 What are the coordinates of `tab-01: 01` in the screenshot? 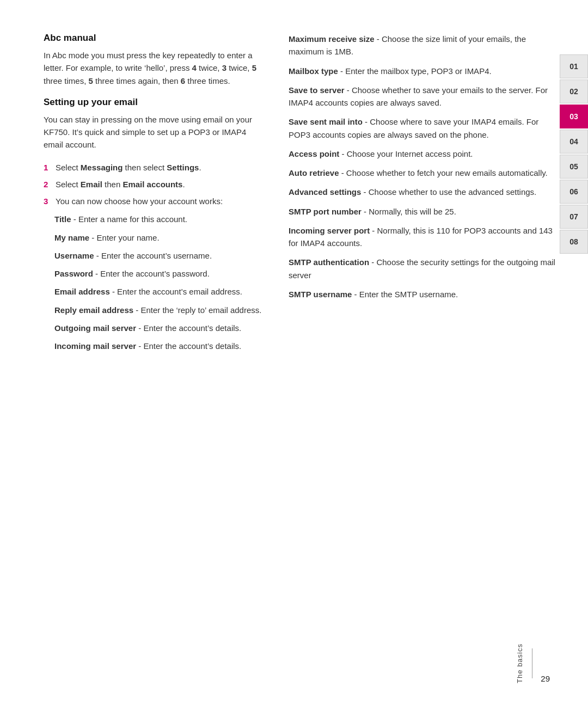 It's located at (574, 66).